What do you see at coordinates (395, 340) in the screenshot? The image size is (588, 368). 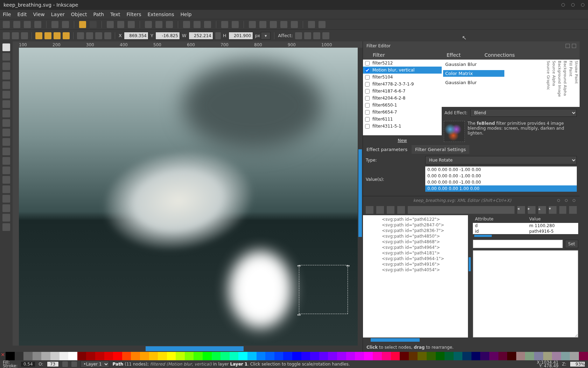 I see `xml-hscroll-thumb` at bounding box center [395, 340].